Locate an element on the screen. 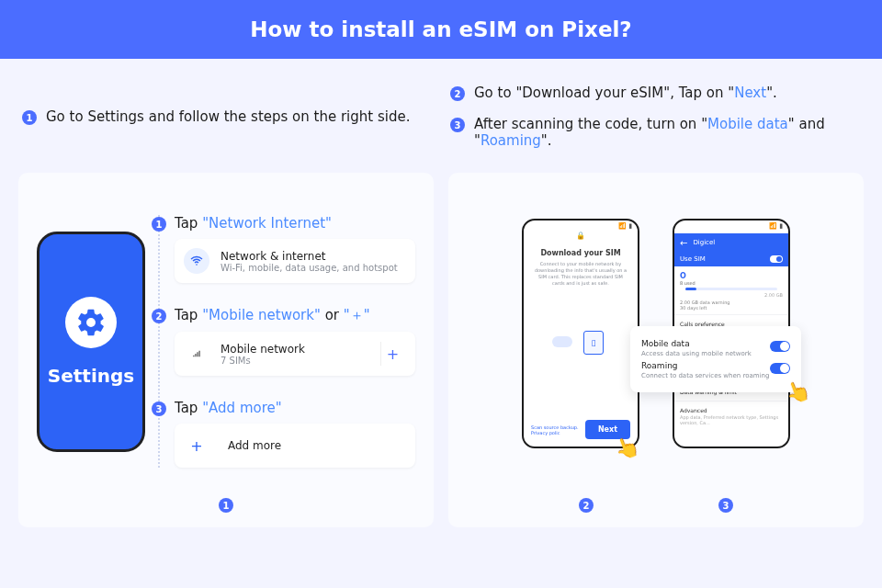 This screenshot has height=588, width=882. wifi-icon is located at coordinates (197, 261).